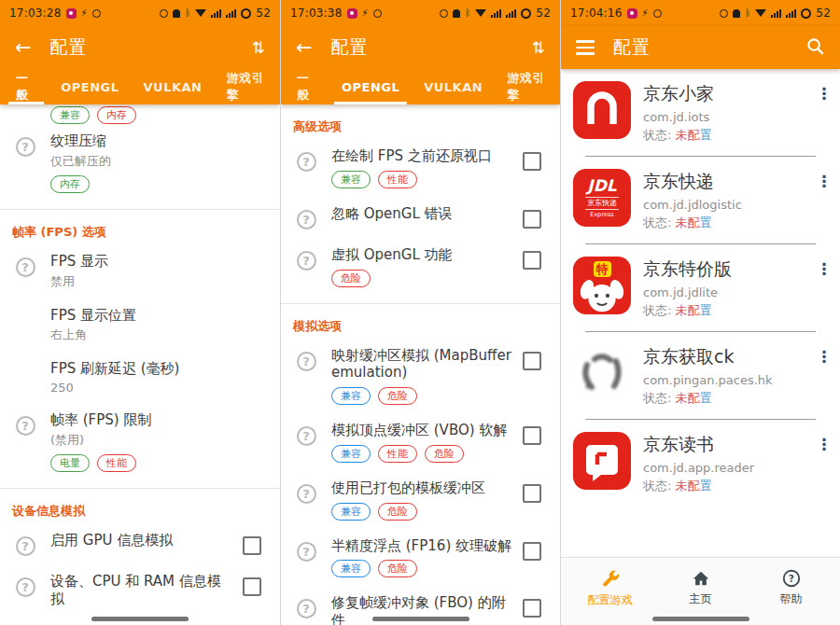 The width and height of the screenshot is (840, 625). Describe the element at coordinates (602, 461) in the screenshot. I see `jd-reader-app-icon` at that location.